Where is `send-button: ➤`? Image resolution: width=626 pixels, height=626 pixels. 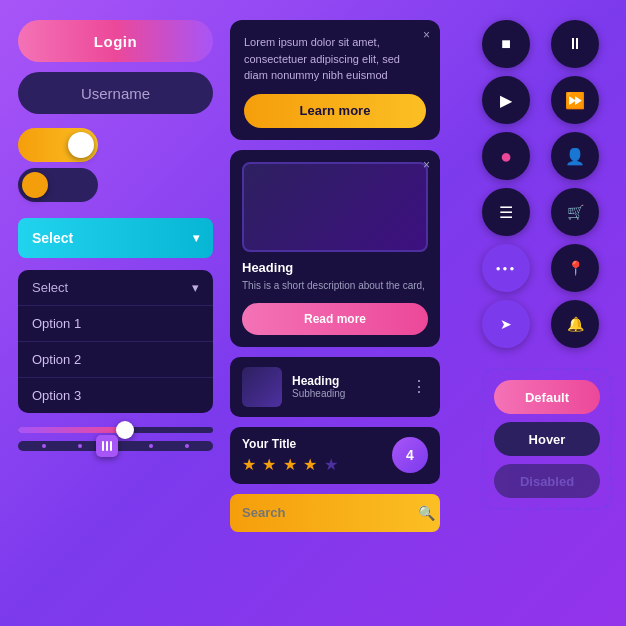 send-button: ➤ is located at coordinates (506, 324).